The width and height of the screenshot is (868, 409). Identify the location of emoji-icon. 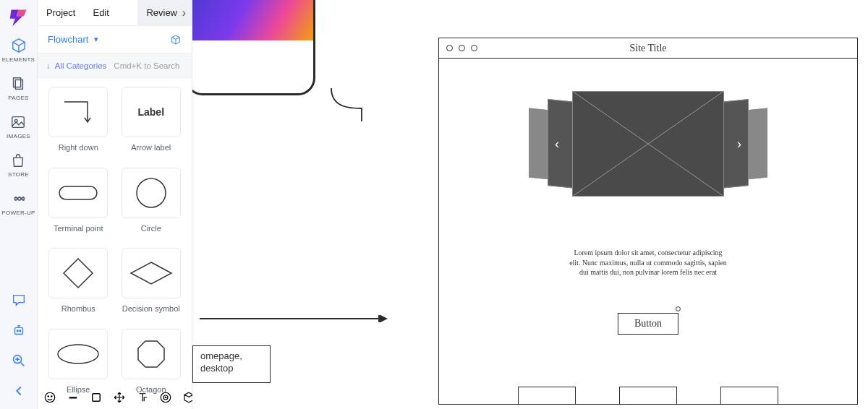
(50, 397).